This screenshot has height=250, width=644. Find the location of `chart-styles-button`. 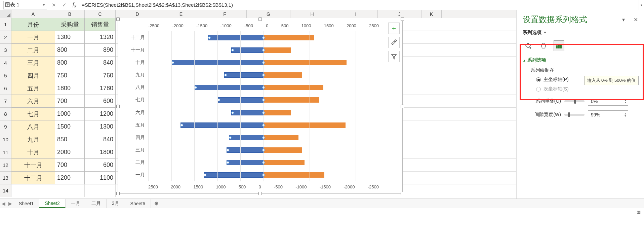

chart-styles-button is located at coordinates (394, 42).